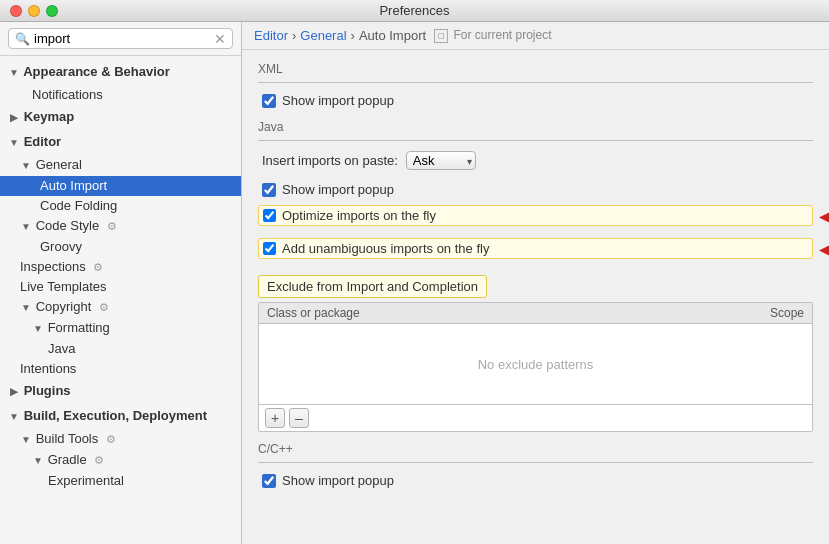 This screenshot has height=544, width=829. I want to click on sidebar-item-label: Notifications, so click(68, 94).